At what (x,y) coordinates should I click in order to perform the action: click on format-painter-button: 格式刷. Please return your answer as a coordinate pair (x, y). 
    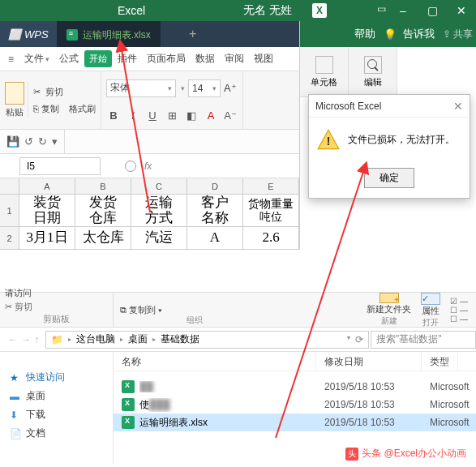
    Looking at the image, I should click on (83, 109).